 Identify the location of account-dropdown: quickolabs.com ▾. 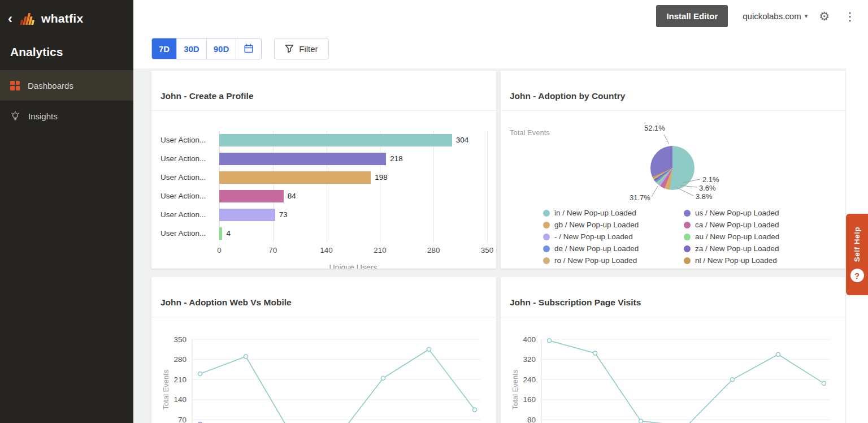
(775, 16).